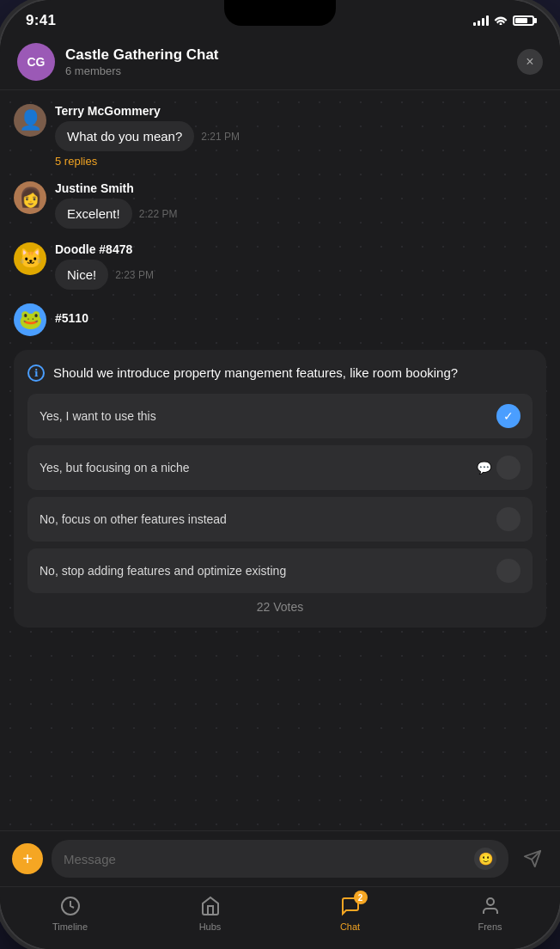 The height and width of the screenshot is (949, 560). Describe the element at coordinates (30, 198) in the screenshot. I see `avatar: 👩` at that location.